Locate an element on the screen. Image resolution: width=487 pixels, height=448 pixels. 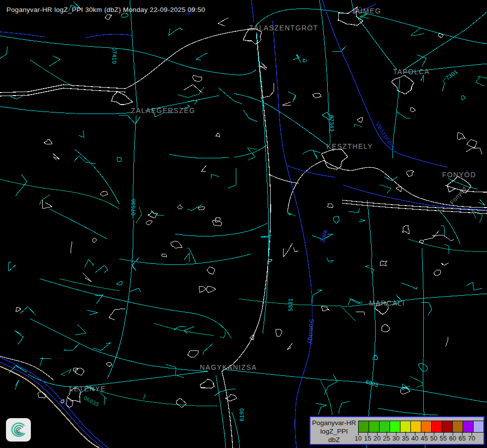
tick-number: 15 is located at coordinates (368, 438).